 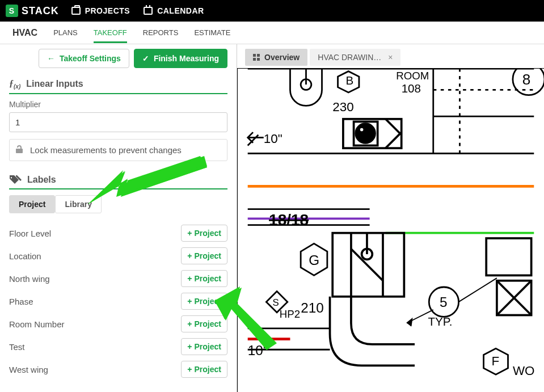 What do you see at coordinates (32, 11) in the screenshot?
I see `brand-logo: S STACK` at bounding box center [32, 11].